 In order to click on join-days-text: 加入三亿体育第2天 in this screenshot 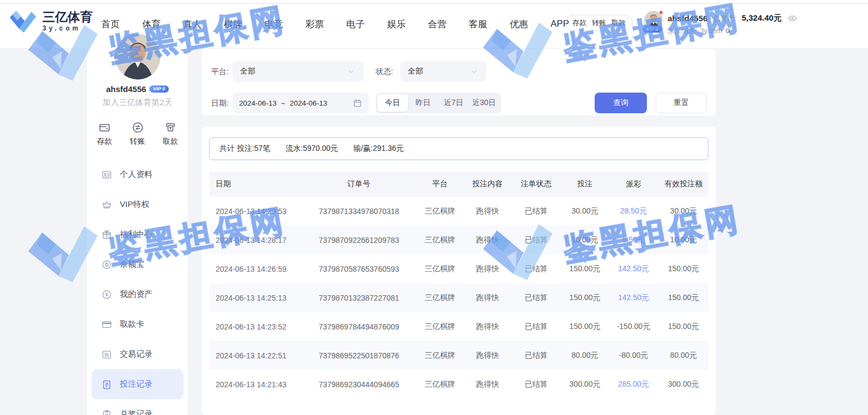, I will do `click(137, 102)`.